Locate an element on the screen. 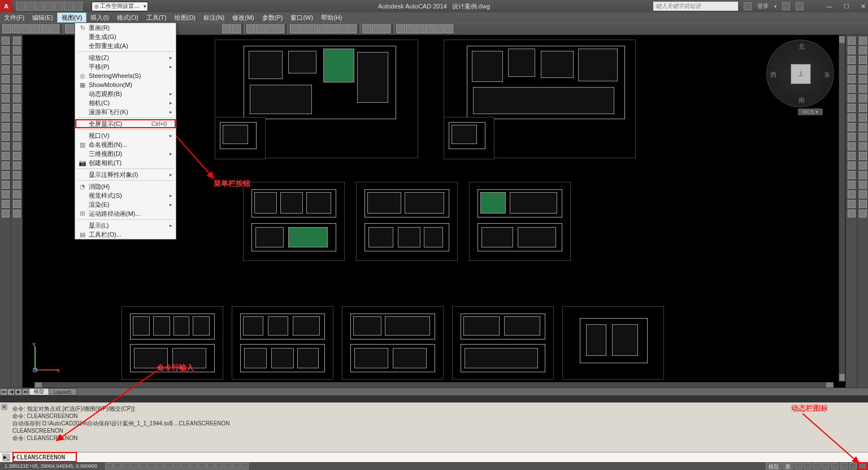 Image resolution: width=868 pixels, height=470 pixels. preview-icon is located at coordinates (45, 29).